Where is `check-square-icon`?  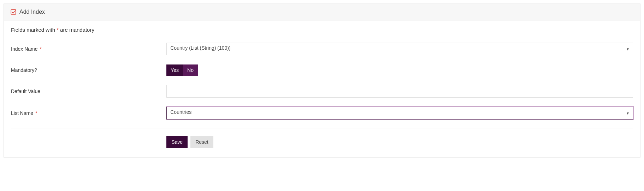
check-square-icon is located at coordinates (13, 12).